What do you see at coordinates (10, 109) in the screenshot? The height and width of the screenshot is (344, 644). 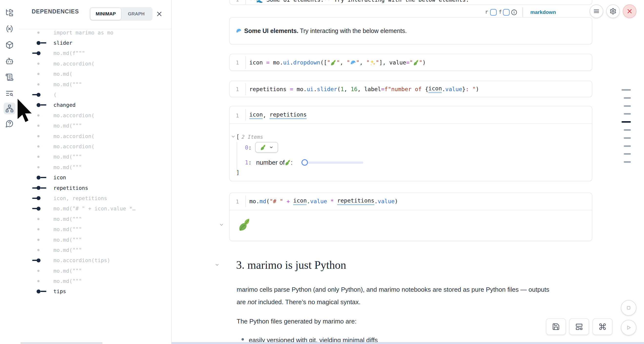 I see `dependencies-button` at bounding box center [10, 109].